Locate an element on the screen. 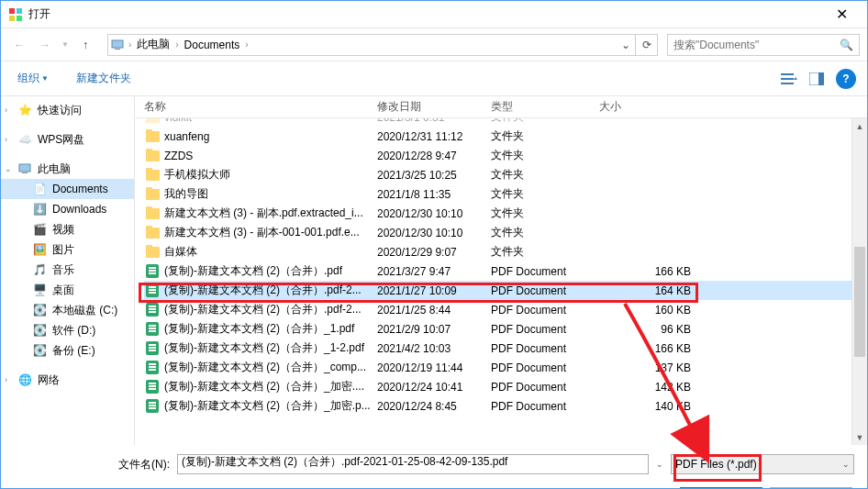  file-date: 2021/1/8 11:35 is located at coordinates (434, 194).